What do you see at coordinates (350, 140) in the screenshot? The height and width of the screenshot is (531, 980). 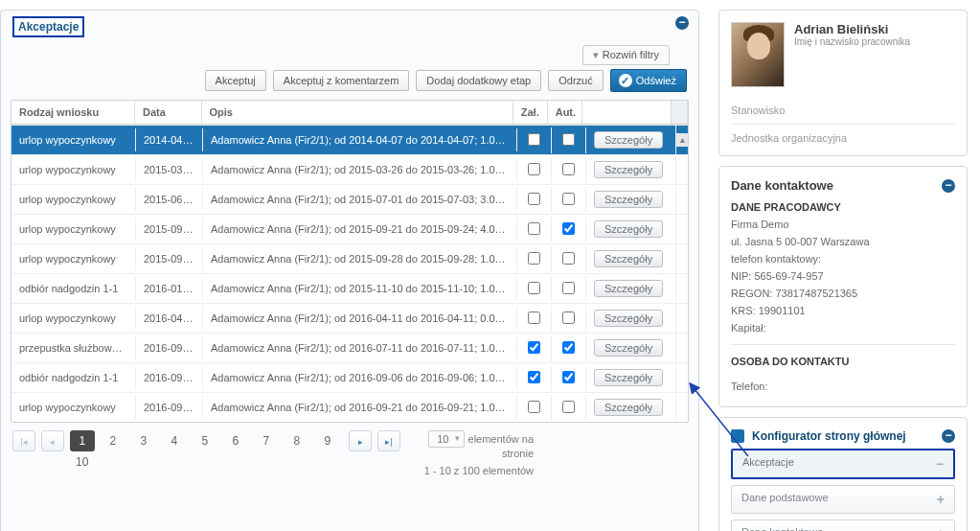 I see `table-row: urlop wypoczynkowy2014-04-07Adamowicz An…` at bounding box center [350, 140].